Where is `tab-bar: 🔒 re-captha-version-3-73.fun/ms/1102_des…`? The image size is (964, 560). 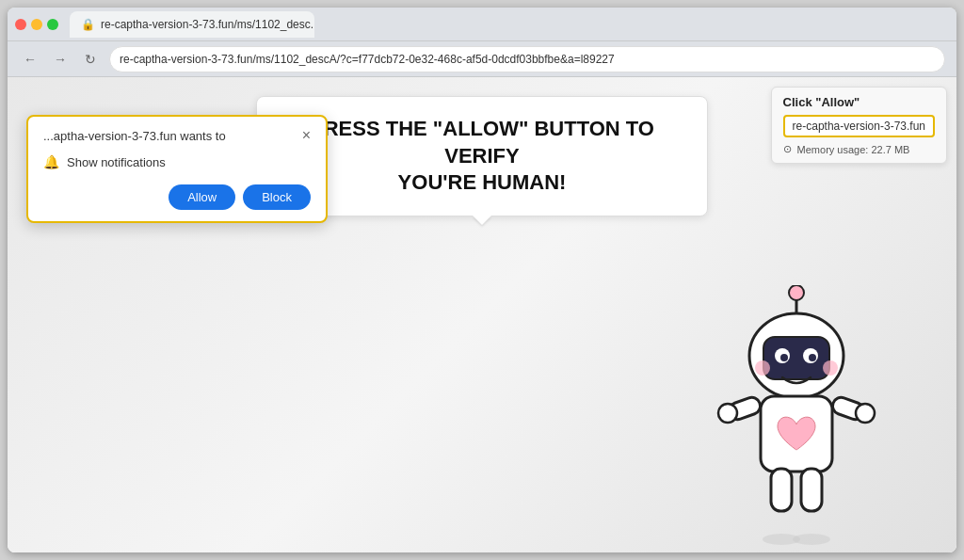
tab-bar: 🔒 re-captha-version-3-73.fun/ms/1102_des… is located at coordinates (509, 24).